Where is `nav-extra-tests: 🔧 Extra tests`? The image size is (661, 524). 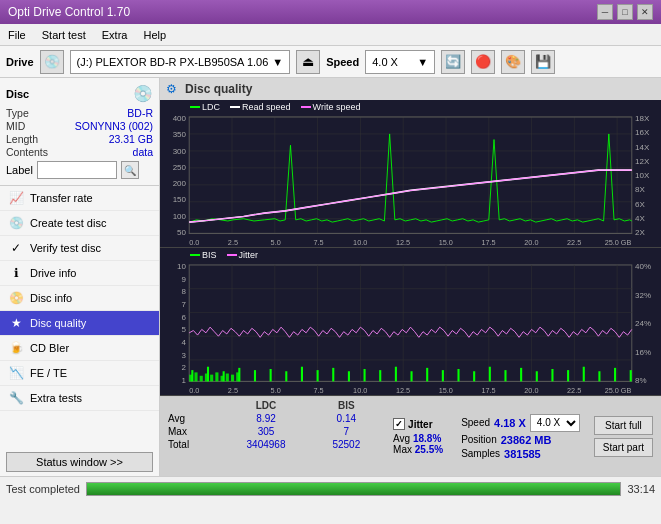 nav-extra-tests: 🔧 Extra tests is located at coordinates (80, 398).